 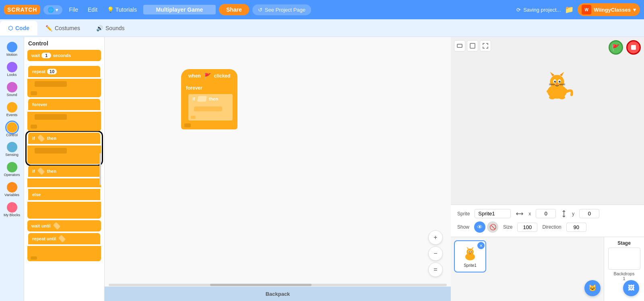 What do you see at coordinates (73, 10) in the screenshot?
I see `file-menu: File` at bounding box center [73, 10].